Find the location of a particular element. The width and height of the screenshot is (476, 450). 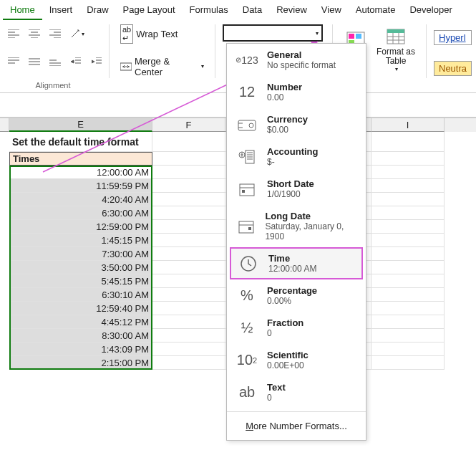

format-title: Text is located at coordinates (276, 387).